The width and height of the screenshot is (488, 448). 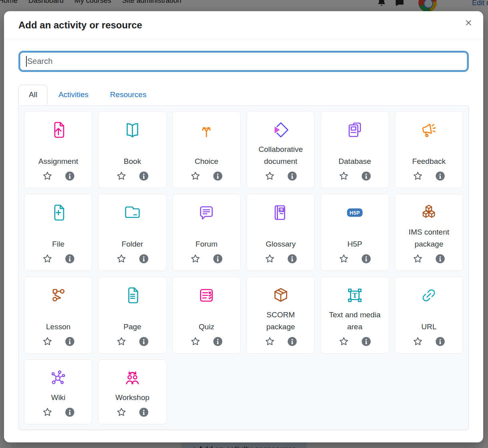 What do you see at coordinates (132, 159) in the screenshot?
I see `activity-label: Book` at bounding box center [132, 159].